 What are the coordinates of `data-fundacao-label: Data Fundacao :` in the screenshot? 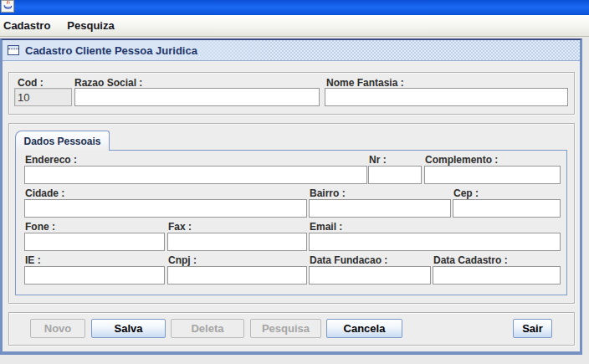 It's located at (348, 260).